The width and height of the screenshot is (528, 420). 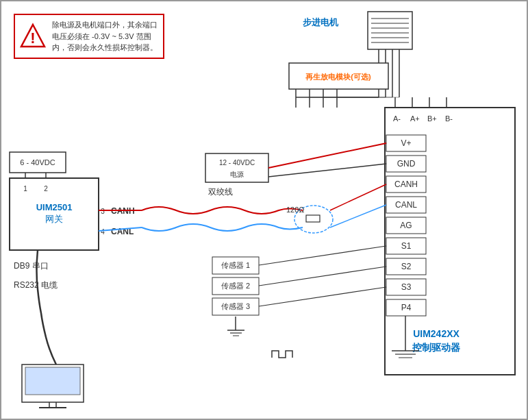 I want to click on svg-text: S2, so click(x=407, y=267).